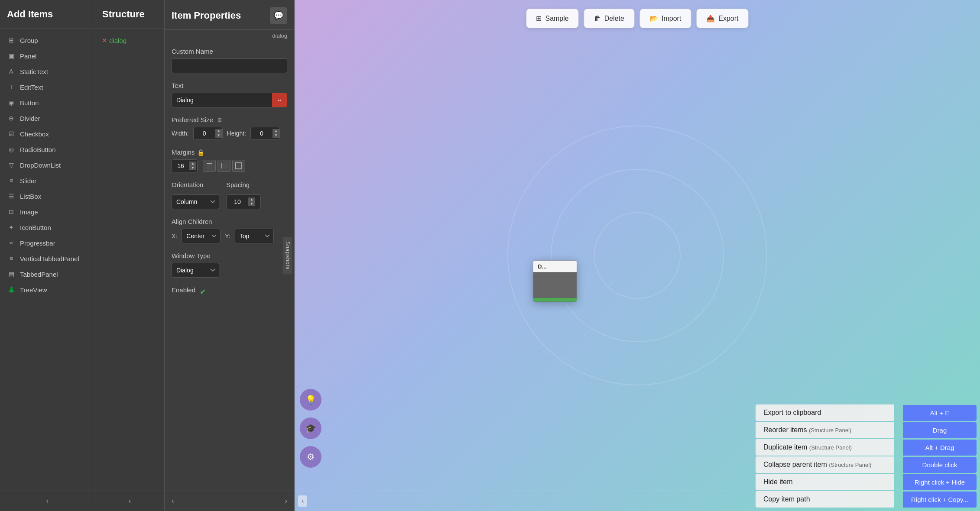  Describe the element at coordinates (230, 256) in the screenshot. I see `properties-panel: Item Properties 💬 Snapshots dialog Custo…` at that location.